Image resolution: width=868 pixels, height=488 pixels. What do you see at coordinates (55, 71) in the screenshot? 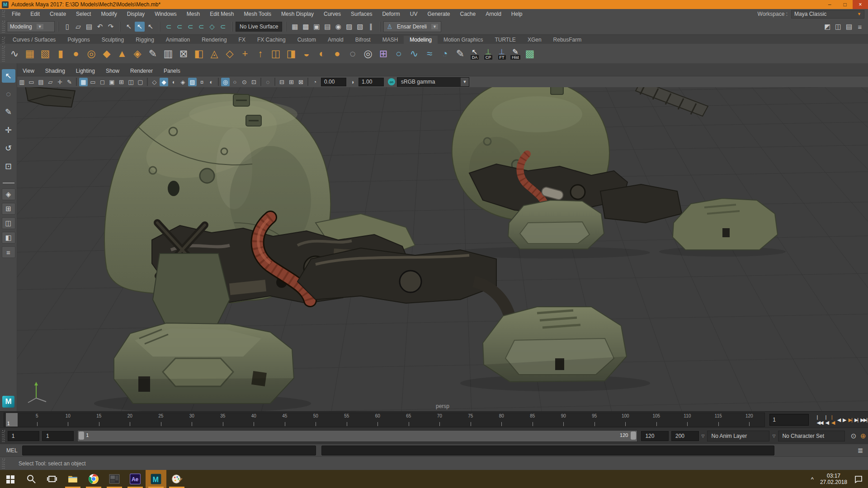
I see `panel-menu-shading: Shading` at bounding box center [55, 71].